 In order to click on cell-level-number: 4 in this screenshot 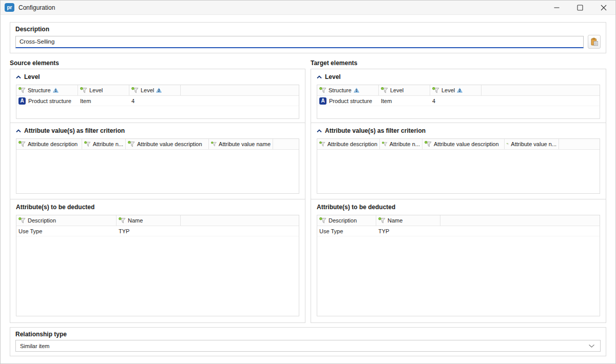, I will do `click(456, 101)`.